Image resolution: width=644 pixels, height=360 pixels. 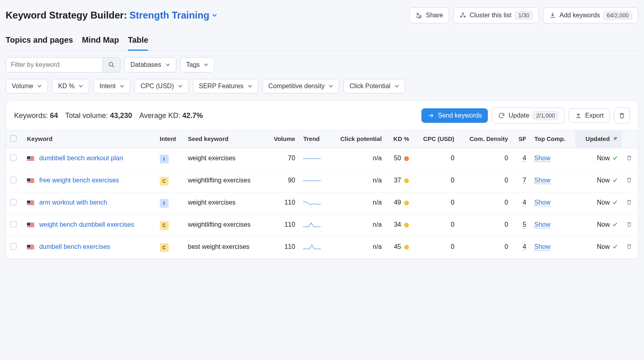 I want to click on select-all-checkbox, so click(x=13, y=139).